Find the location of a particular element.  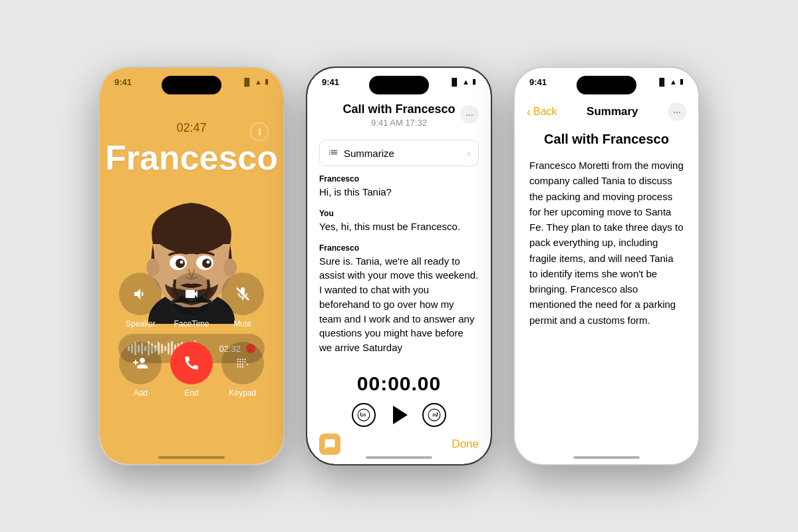

keypad-icon is located at coordinates (243, 363).